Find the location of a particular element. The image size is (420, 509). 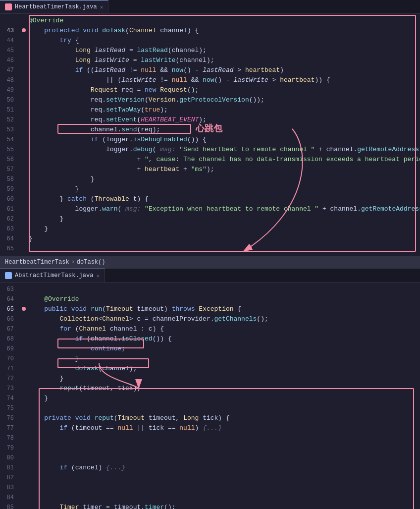

code-line: 57 + heartbeat + "ms"); is located at coordinates (210, 170).